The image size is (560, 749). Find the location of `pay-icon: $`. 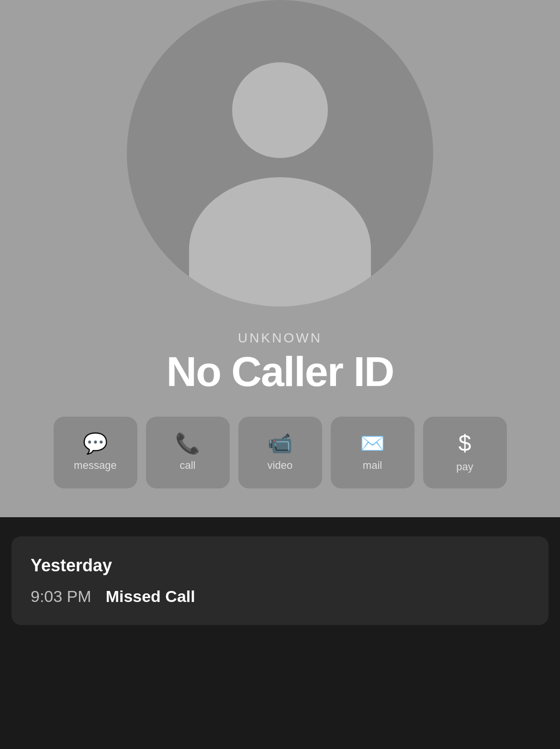

pay-icon: $ is located at coordinates (465, 443).